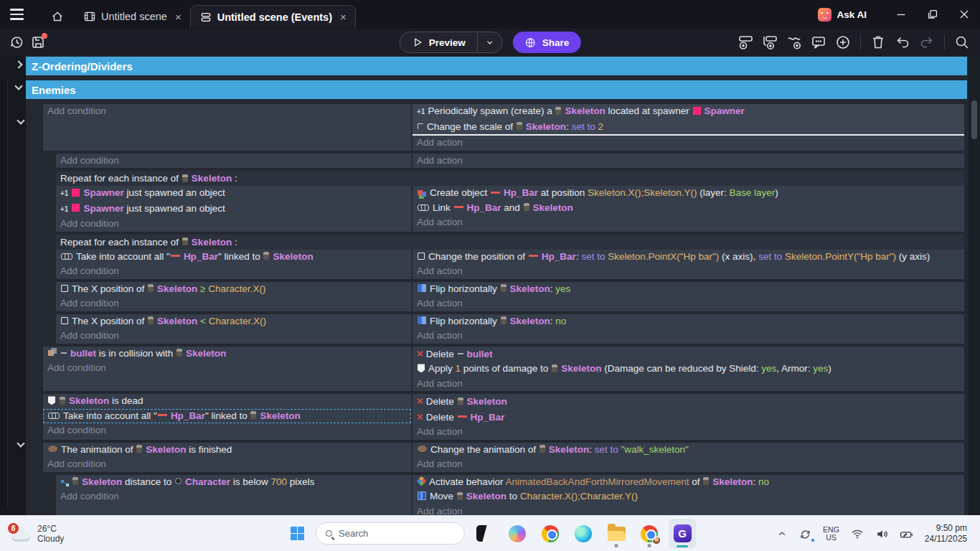  I want to click on action-row: Change the animation of Skeleton: set to…, so click(689, 451).